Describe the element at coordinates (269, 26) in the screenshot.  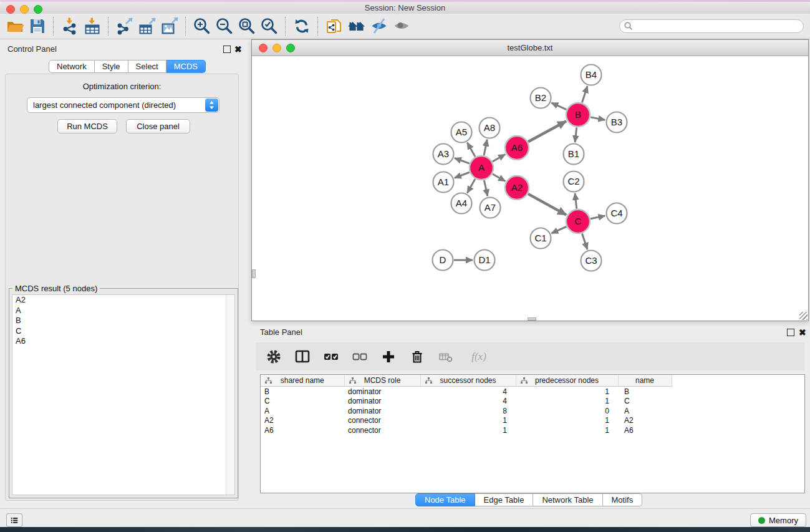
I see `zoom-selected-button` at that location.